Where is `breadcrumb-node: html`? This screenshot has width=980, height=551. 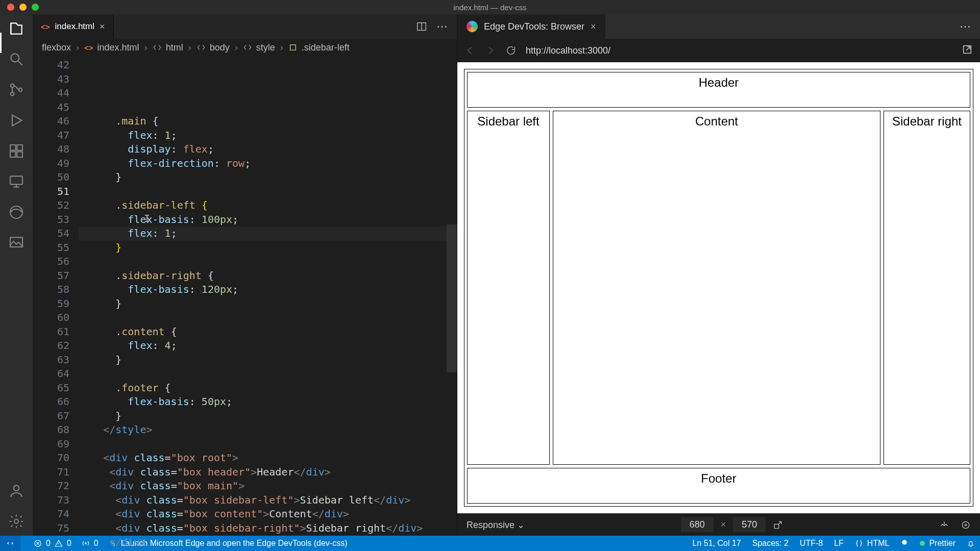 breadcrumb-node: html is located at coordinates (175, 48).